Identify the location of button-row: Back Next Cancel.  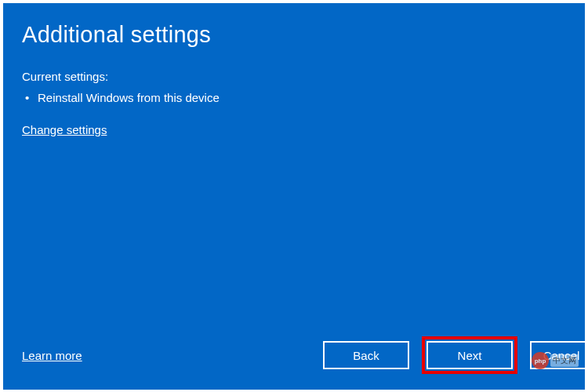
(454, 355).